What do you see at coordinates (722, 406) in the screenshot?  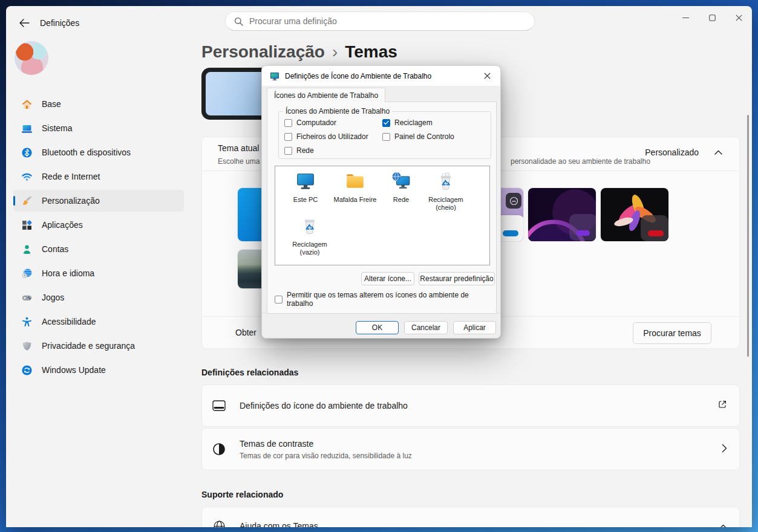 I see `external-link-icon` at bounding box center [722, 406].